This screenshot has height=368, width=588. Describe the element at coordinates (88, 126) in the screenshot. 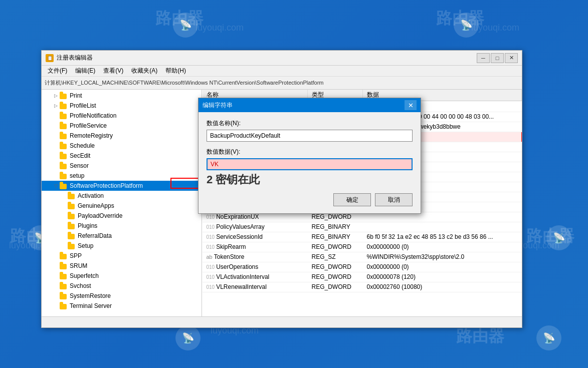

I see `tree-label: ProfileService` at that location.